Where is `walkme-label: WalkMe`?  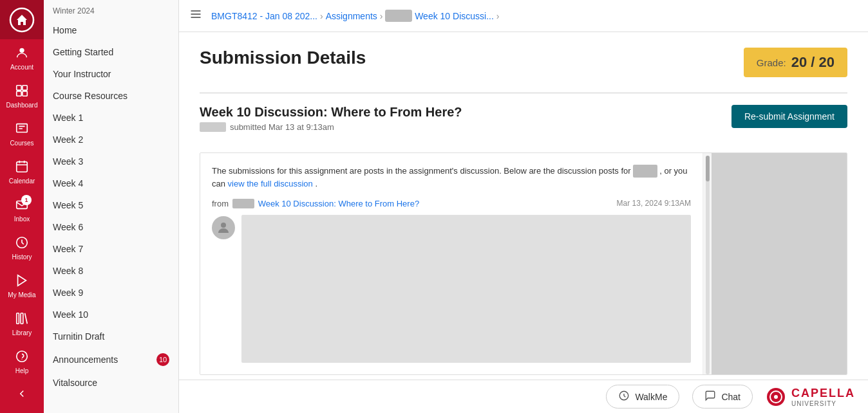 walkme-label: WalkMe is located at coordinates (651, 397).